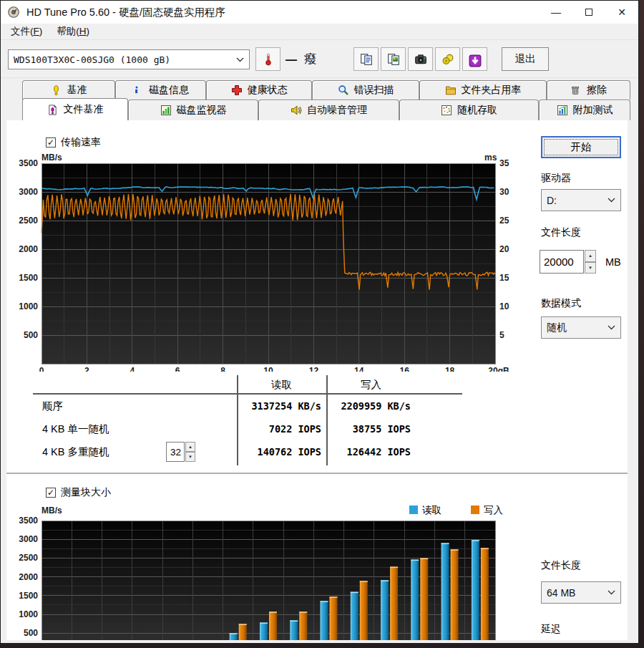  I want to click on tab-disk-info: 磁盘信息, so click(160, 90).